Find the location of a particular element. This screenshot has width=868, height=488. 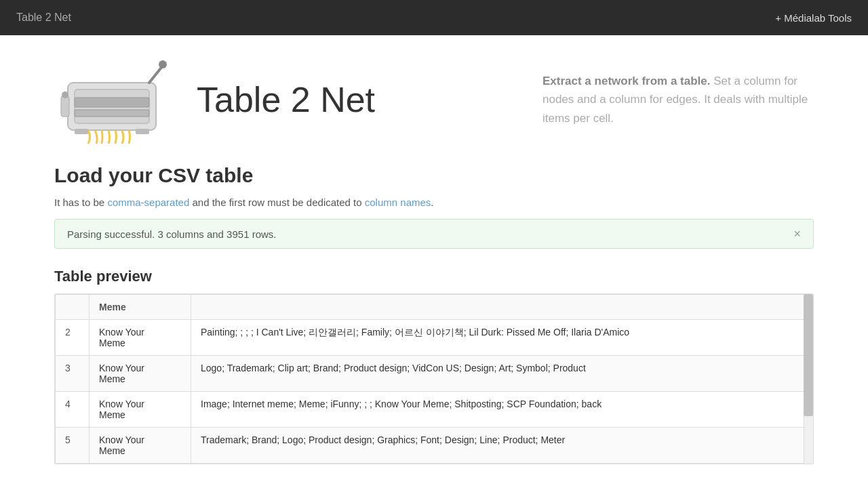

cell-num: 3 is located at coordinates (73, 374).